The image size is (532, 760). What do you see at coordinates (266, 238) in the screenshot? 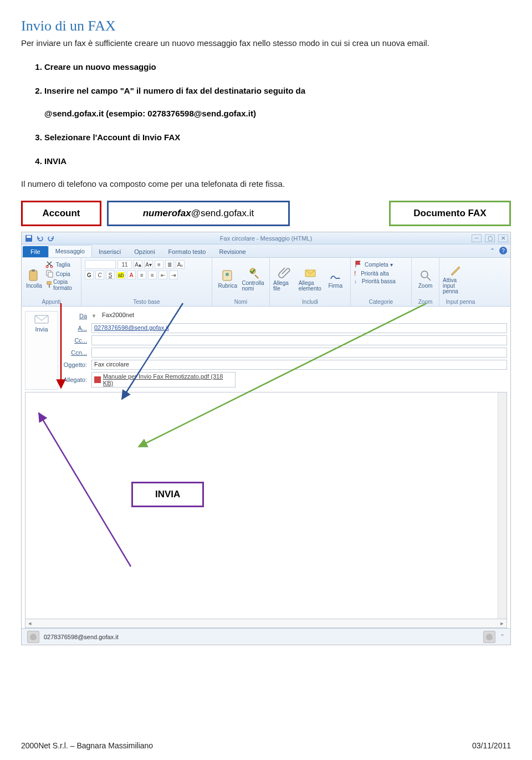
I see `window-title: Fax circolare - Messaggio (HTML)` at bounding box center [266, 238].